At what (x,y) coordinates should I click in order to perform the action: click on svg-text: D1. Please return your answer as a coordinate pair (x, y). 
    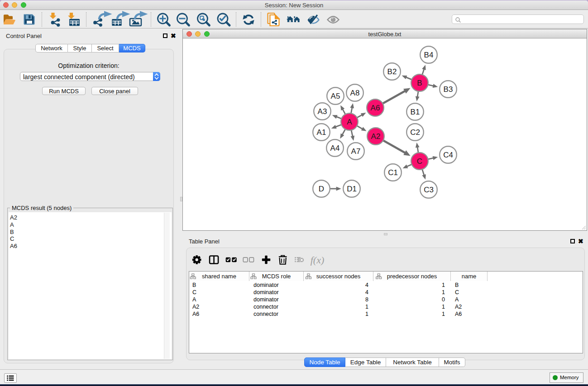
    Looking at the image, I should click on (352, 189).